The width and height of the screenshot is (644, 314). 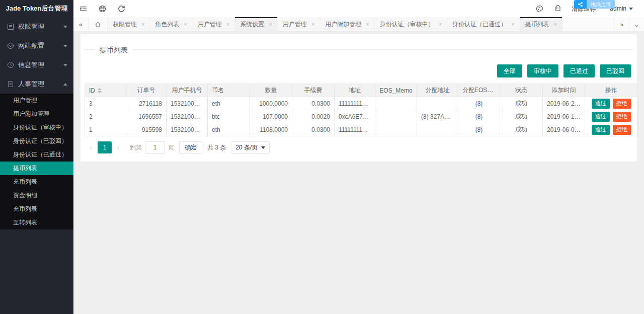 What do you see at coordinates (155, 147) in the screenshot?
I see `goto-page-input` at bounding box center [155, 147].